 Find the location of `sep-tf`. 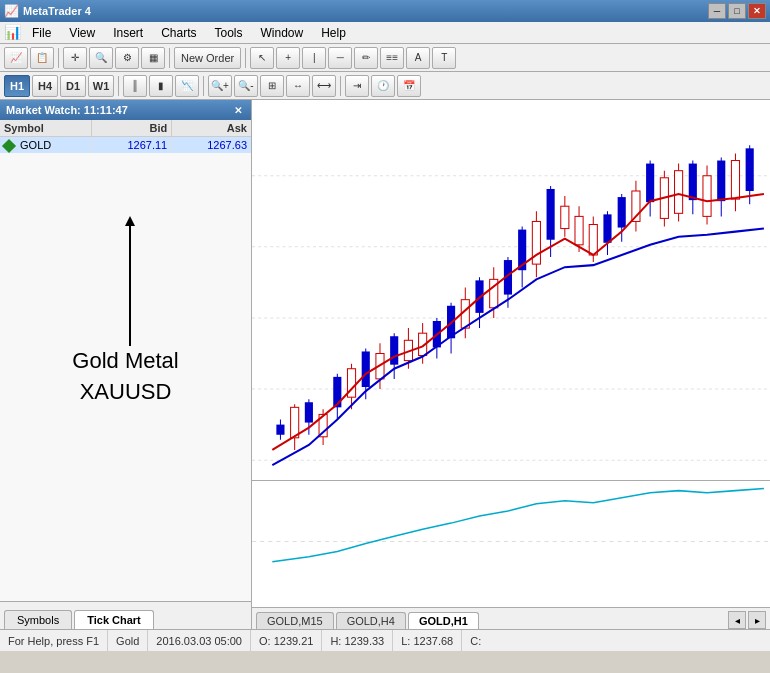

sep-tf is located at coordinates (118, 86).